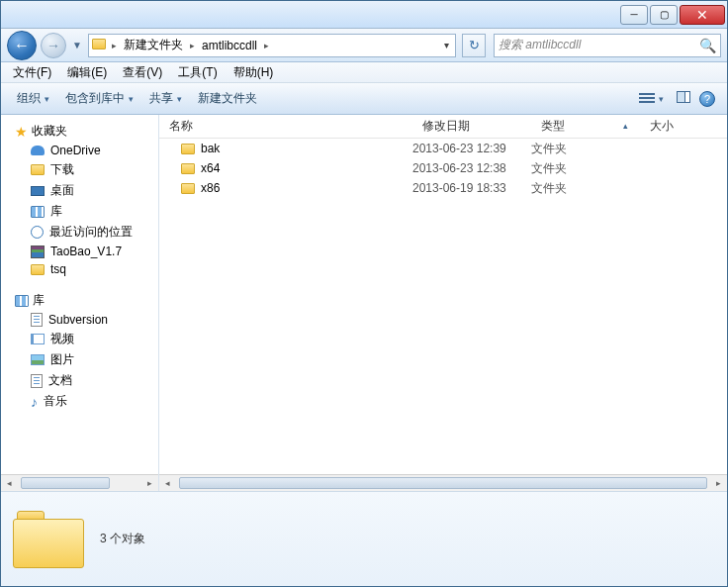  What do you see at coordinates (683, 127) in the screenshot?
I see `column-size: 大小` at bounding box center [683, 127].